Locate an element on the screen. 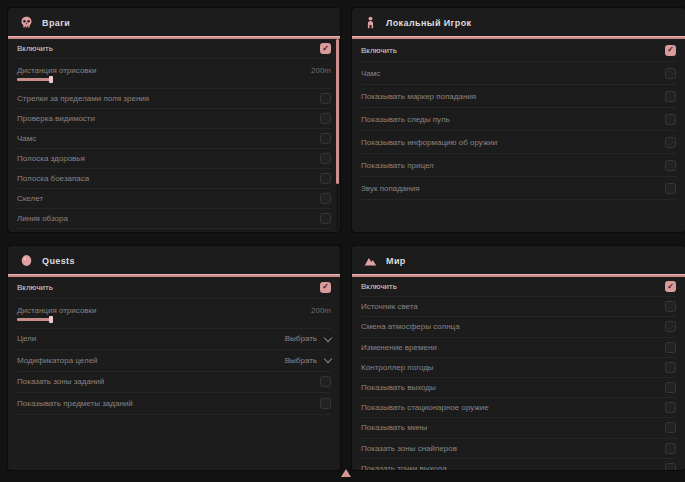 The width and height of the screenshot is (685, 482). row-label: Показывать выходы is located at coordinates (398, 388).